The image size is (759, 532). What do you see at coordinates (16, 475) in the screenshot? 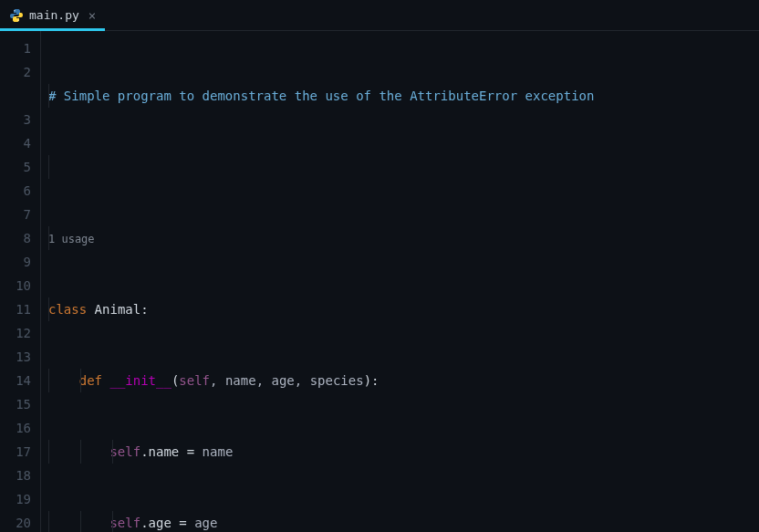
I see `line-number: 18` at bounding box center [16, 475].